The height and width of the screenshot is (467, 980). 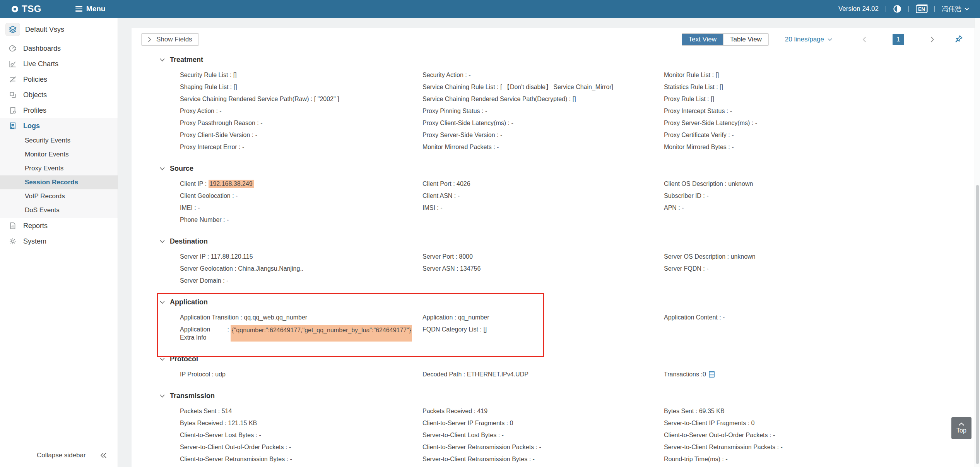 What do you see at coordinates (451, 111) in the screenshot?
I see `field-label: Proxy Pinning Status` at bounding box center [451, 111].